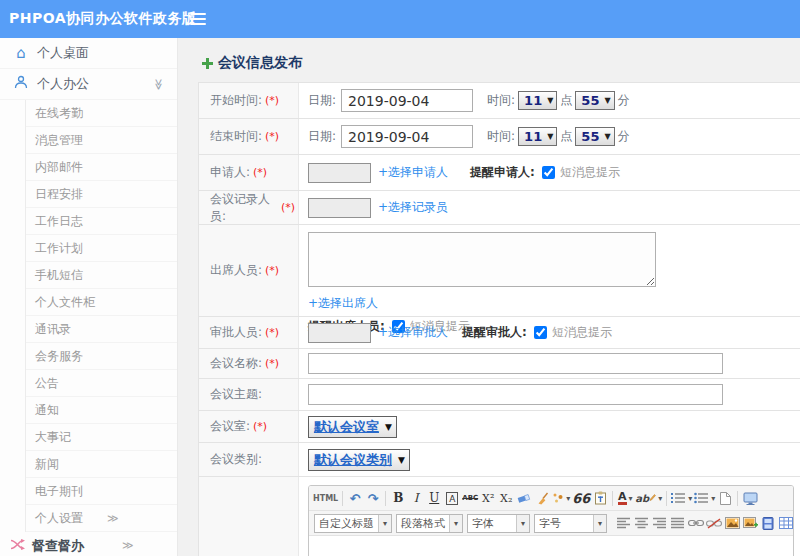 This screenshot has width=800, height=556. I want to click on meeting-name-input, so click(516, 364).